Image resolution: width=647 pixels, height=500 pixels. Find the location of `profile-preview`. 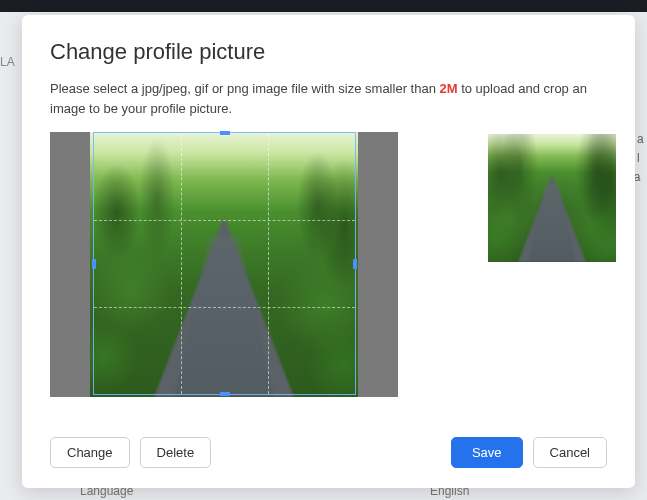

profile-preview is located at coordinates (552, 198).